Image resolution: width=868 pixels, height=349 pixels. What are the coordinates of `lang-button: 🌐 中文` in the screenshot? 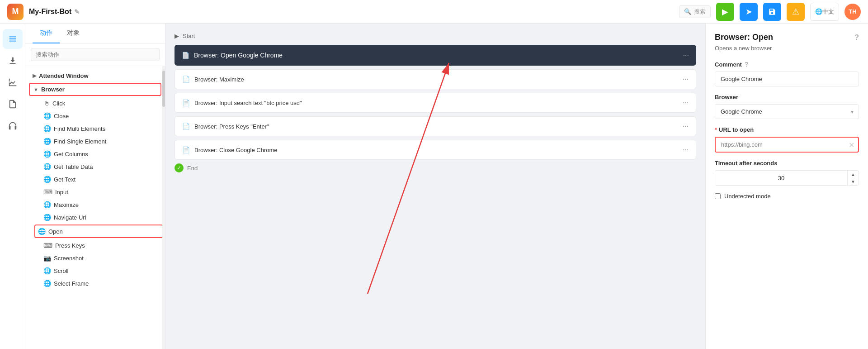 It's located at (825, 12).